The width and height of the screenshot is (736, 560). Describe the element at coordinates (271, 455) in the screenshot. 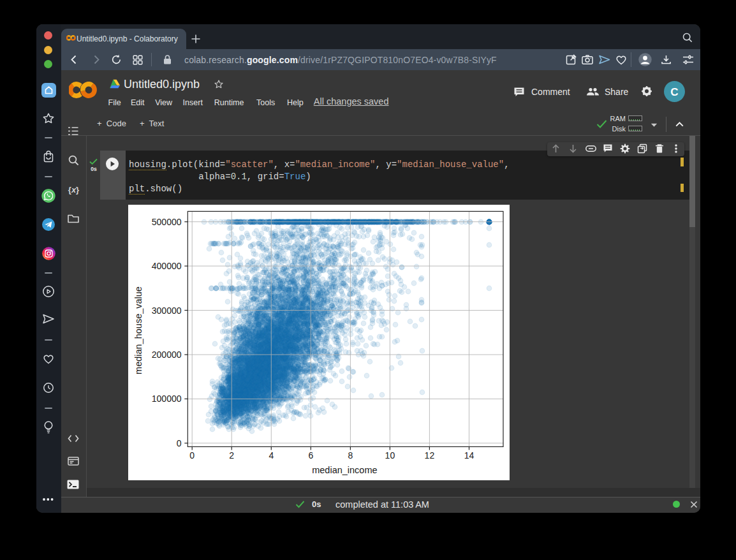

I see `svg-text: 4` at that location.